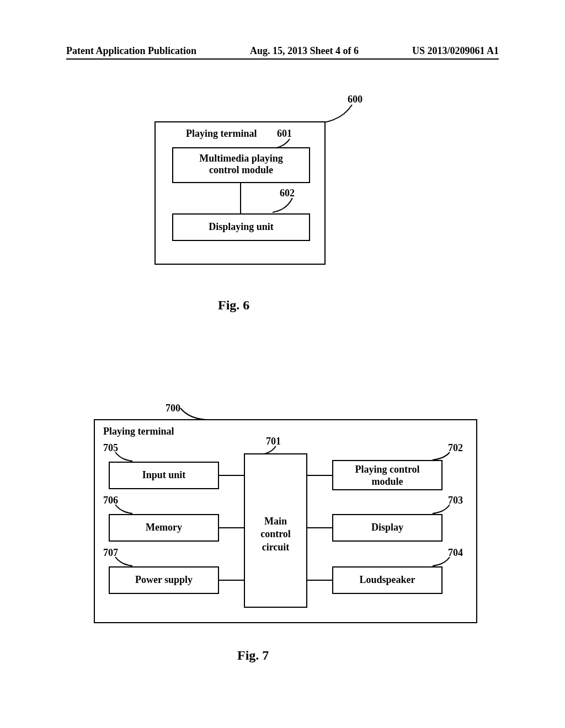 This screenshot has width=565, height=728. Describe the element at coordinates (241, 165) in the screenshot. I see `fig6-block-601: Multimedia playing control module` at that location.